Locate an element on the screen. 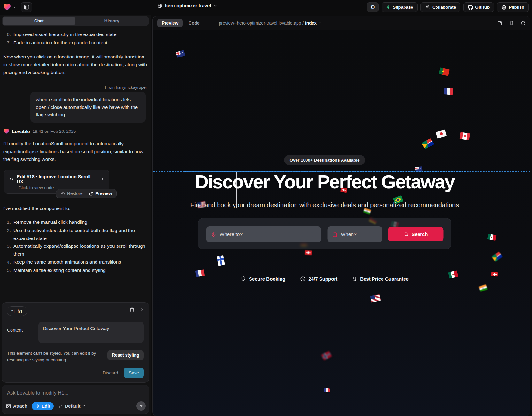  supabase-label: Supabase is located at coordinates (403, 7).